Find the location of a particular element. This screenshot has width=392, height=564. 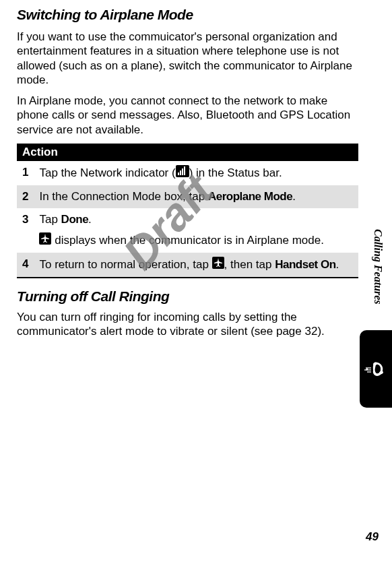

step-text: In the Connection Mode box, tap Aeroplan… is located at coordinates (196, 197).